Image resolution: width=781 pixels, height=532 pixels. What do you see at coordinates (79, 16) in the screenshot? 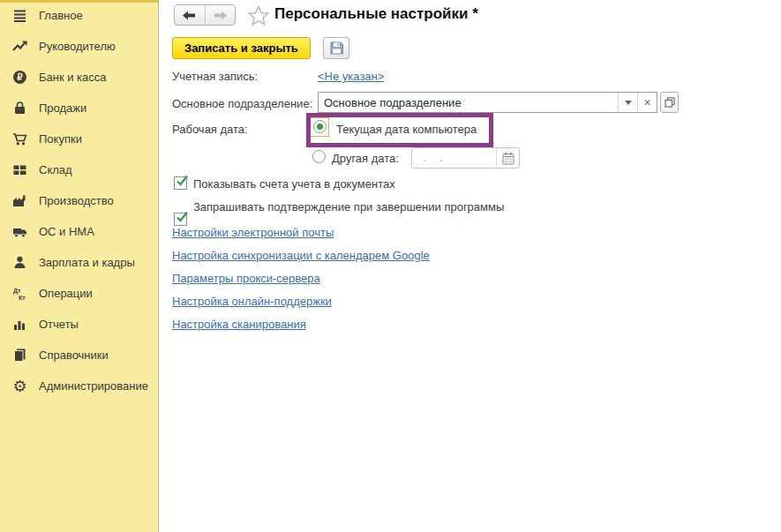
I see `sidebar-item-main: Главное` at bounding box center [79, 16].